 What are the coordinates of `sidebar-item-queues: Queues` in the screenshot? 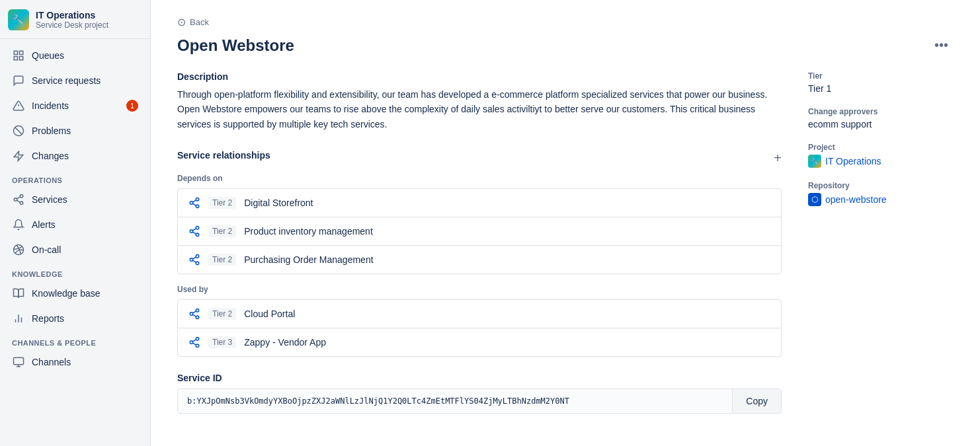 It's located at (75, 56).